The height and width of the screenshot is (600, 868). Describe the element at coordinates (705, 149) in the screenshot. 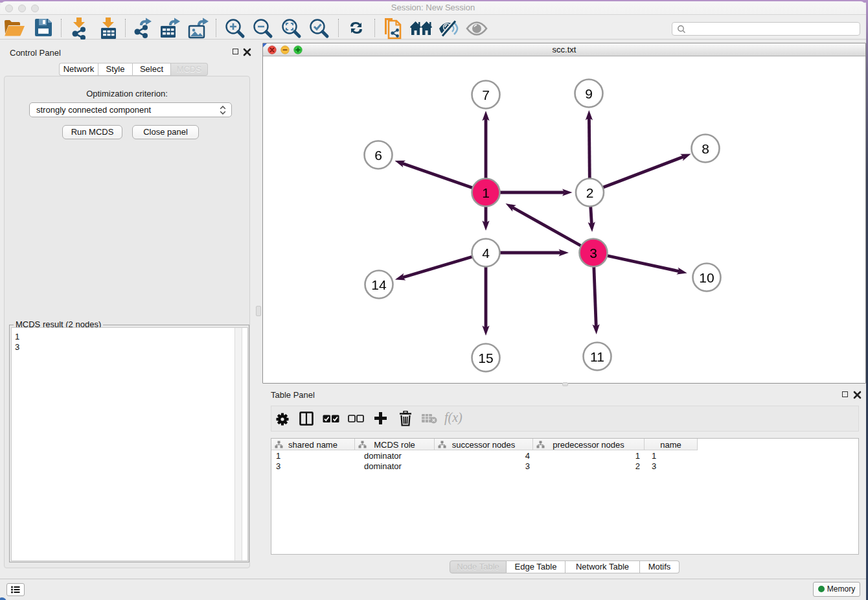

I see `svg-text: 8` at that location.